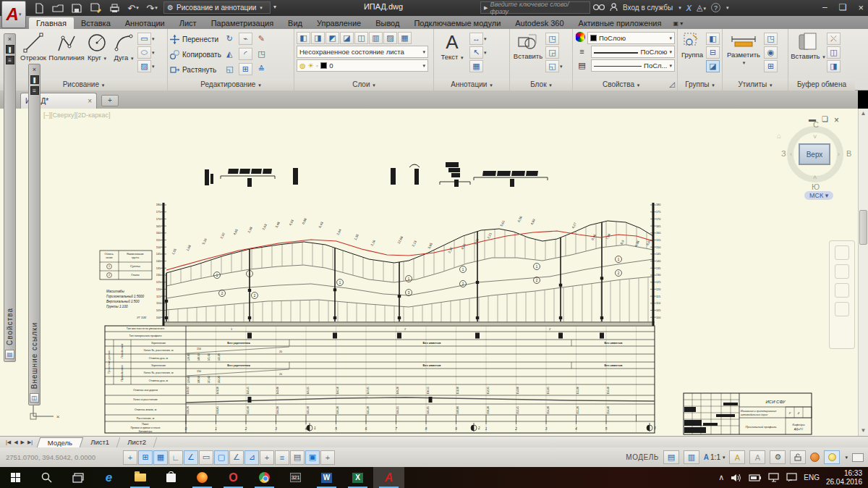 The width and height of the screenshot is (868, 488). I want to click on measure-button: Разметить ▾, so click(744, 55).